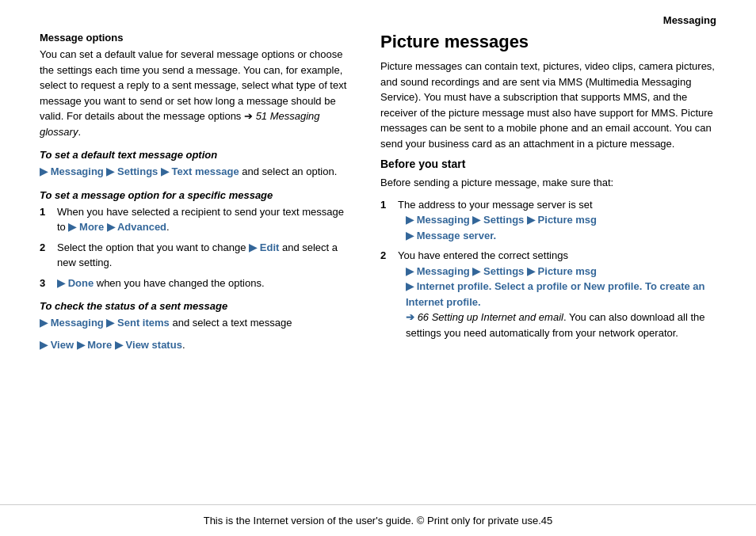  I want to click on new-profile-link: New profile, so click(612, 287).